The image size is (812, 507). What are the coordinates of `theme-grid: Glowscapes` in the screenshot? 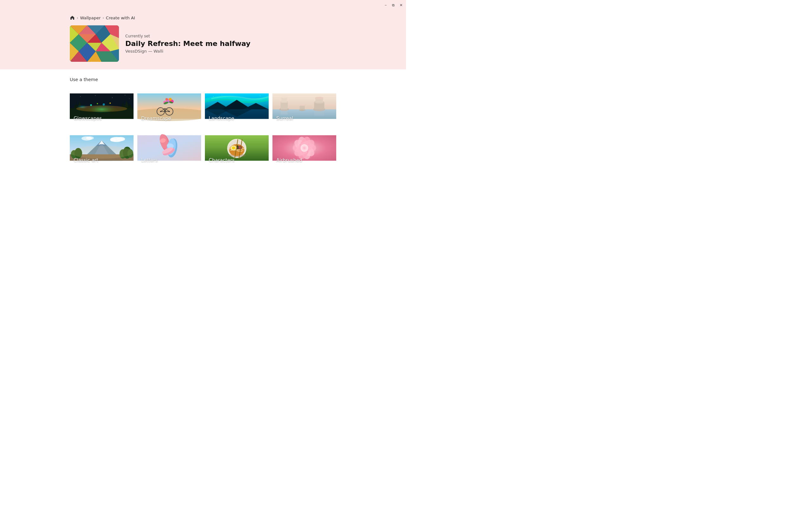 It's located at (203, 127).